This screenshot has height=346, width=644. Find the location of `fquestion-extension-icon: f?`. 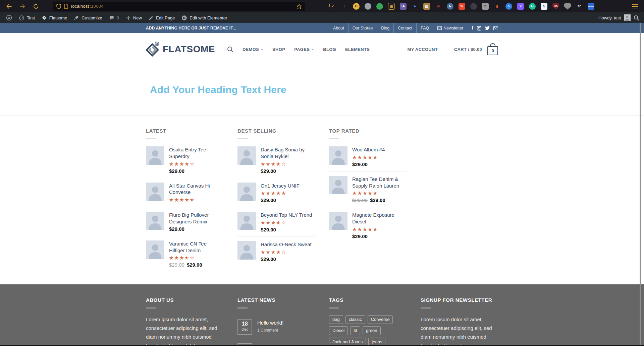

fquestion-extension-icon: f? is located at coordinates (579, 6).